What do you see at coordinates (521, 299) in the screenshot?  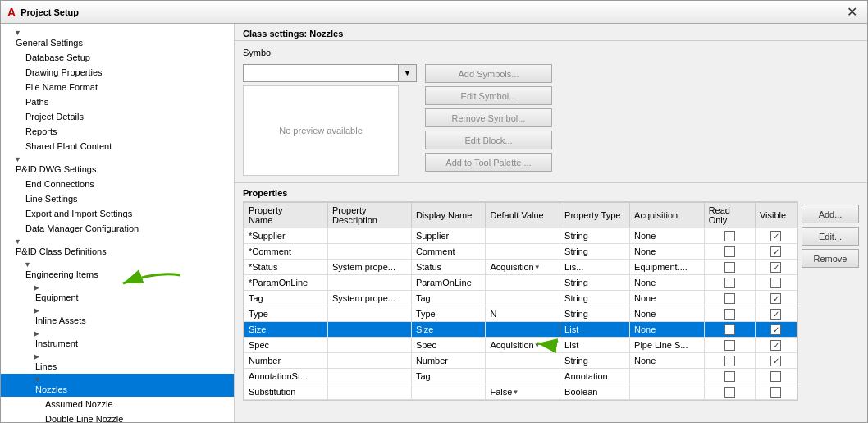 I see `table-row: TagSystem prope...TagStringNone` at bounding box center [521, 299].